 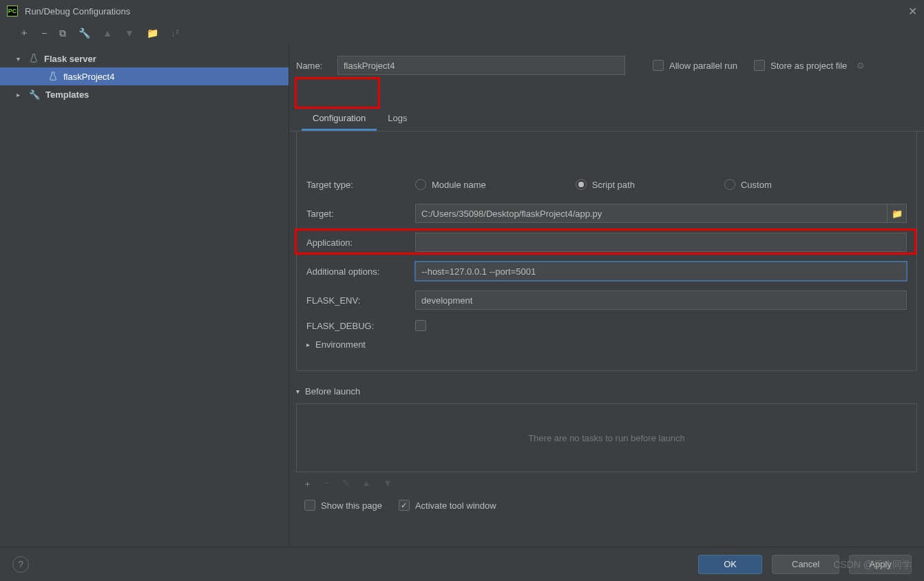 What do you see at coordinates (661, 300) in the screenshot?
I see `flask-env-input` at bounding box center [661, 300].